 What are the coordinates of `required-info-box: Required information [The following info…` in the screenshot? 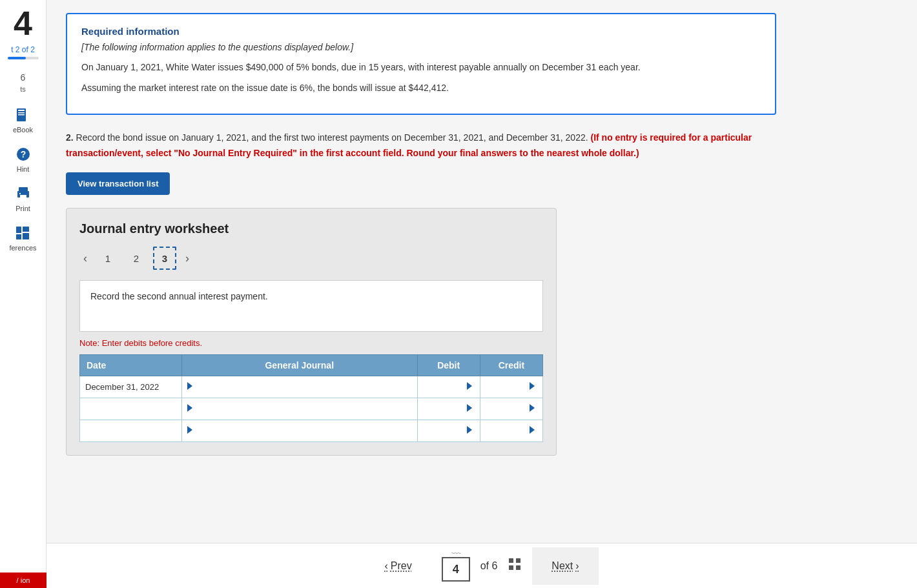 It's located at (421, 64).